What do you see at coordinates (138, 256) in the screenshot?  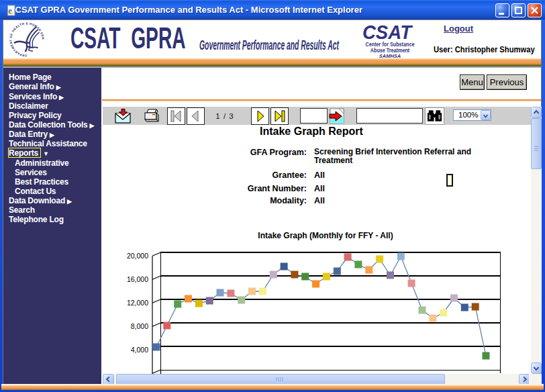 I see `svg-text: 20,000` at bounding box center [138, 256].